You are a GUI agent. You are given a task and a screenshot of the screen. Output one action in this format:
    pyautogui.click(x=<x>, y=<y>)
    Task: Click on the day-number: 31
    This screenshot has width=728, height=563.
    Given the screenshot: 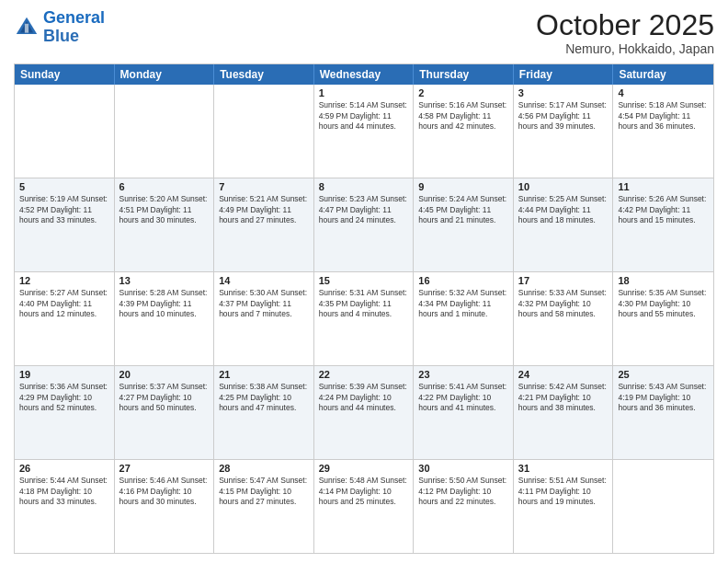 What is the action you would take?
    pyautogui.click(x=563, y=468)
    